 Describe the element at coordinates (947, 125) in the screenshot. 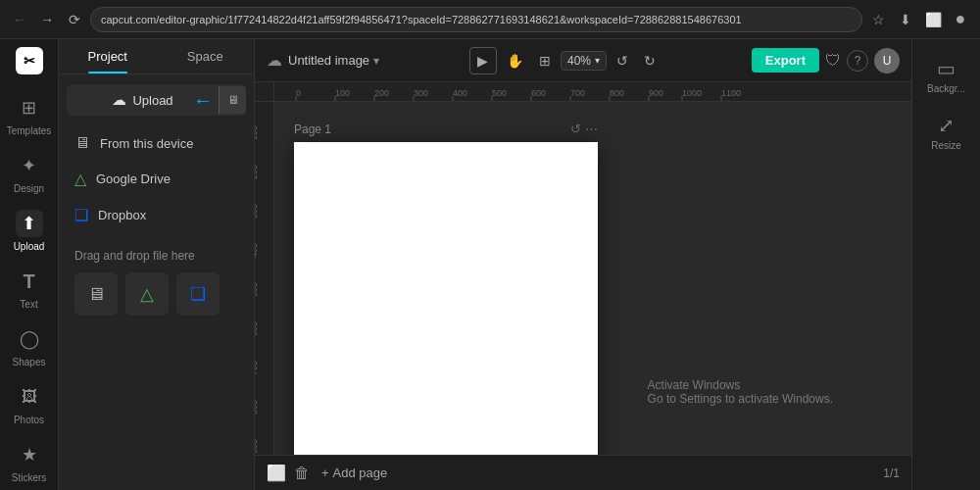

I see `resize-icon: ⤢` at that location.